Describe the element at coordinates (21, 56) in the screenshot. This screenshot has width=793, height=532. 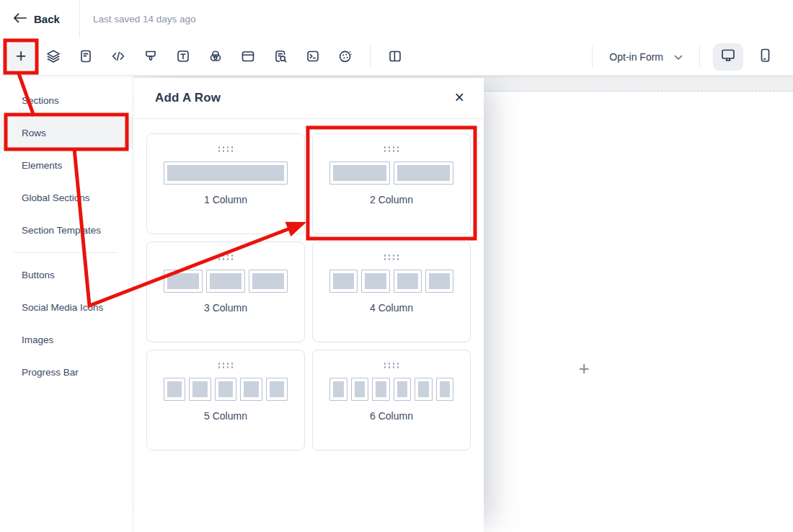
I see `add-button: +` at that location.